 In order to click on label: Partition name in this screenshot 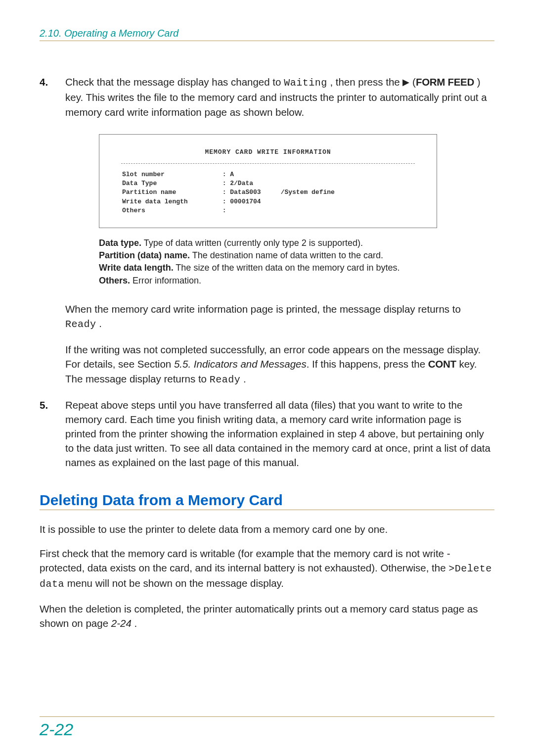, I will do `click(157, 192)`.